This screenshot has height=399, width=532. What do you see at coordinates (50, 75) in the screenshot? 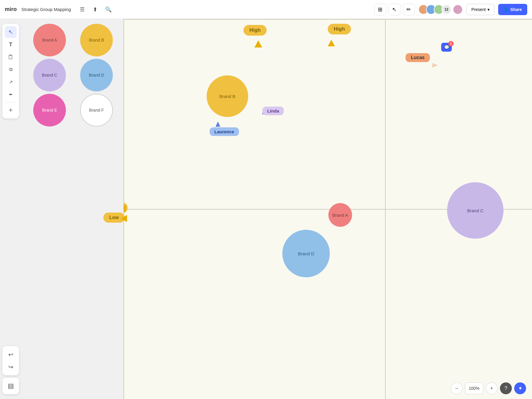
I see `legend-item-brand-c: Brand C` at bounding box center [50, 75].